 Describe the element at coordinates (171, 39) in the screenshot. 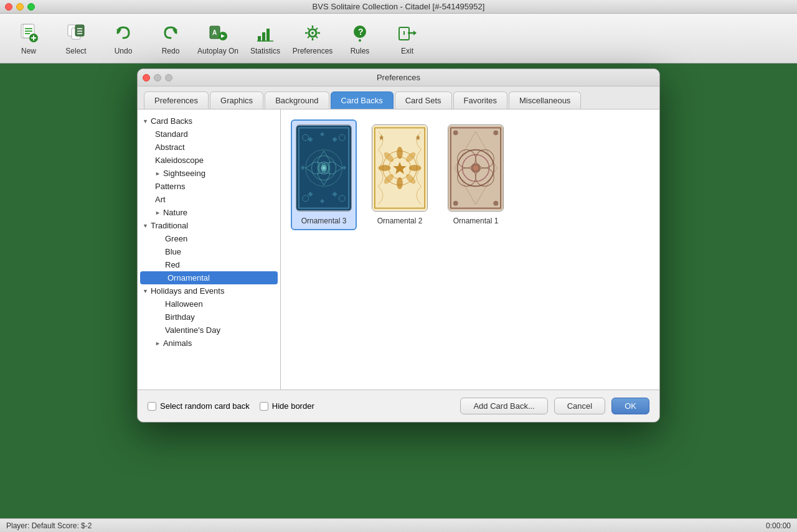

I see `redo-button: Redo` at that location.